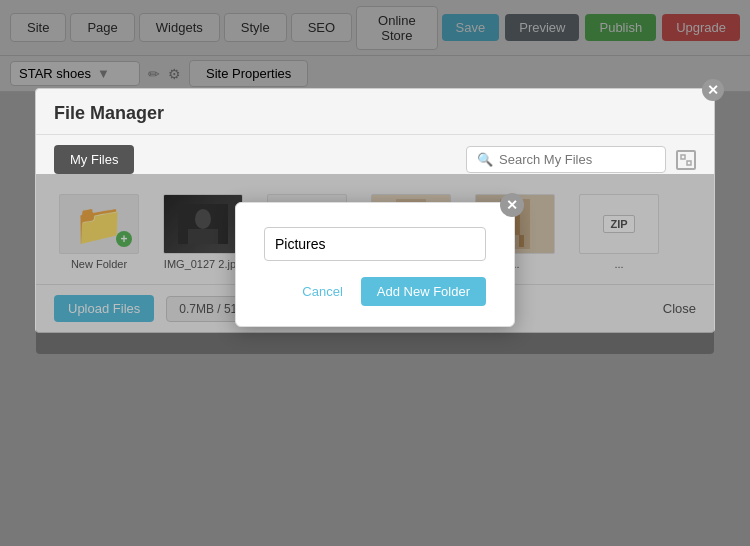  What do you see at coordinates (512, 205) in the screenshot?
I see `new-folder-dialog-close-button: ✕` at bounding box center [512, 205].